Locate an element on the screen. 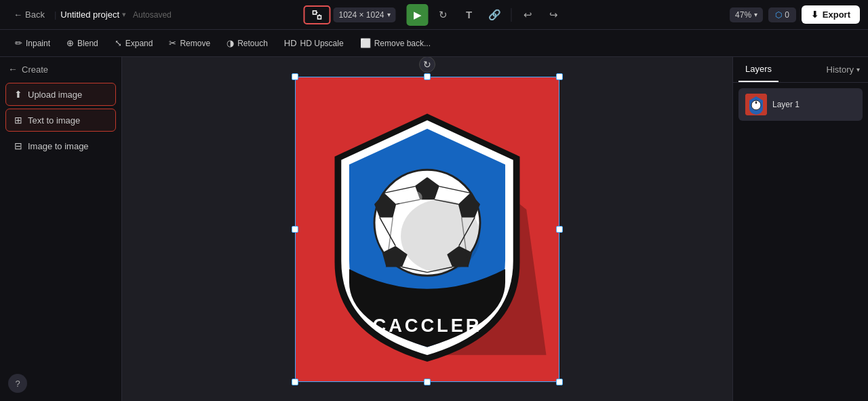 The image size is (868, 401). blend-label: Blend is located at coordinates (88, 43).